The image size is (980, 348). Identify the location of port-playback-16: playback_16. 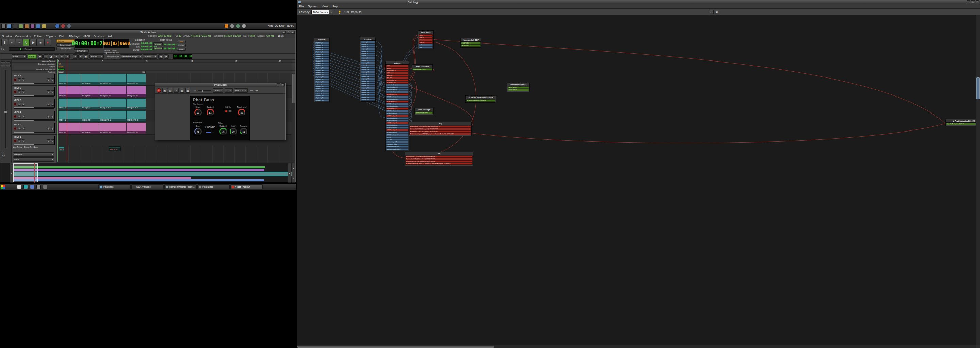
(322, 77).